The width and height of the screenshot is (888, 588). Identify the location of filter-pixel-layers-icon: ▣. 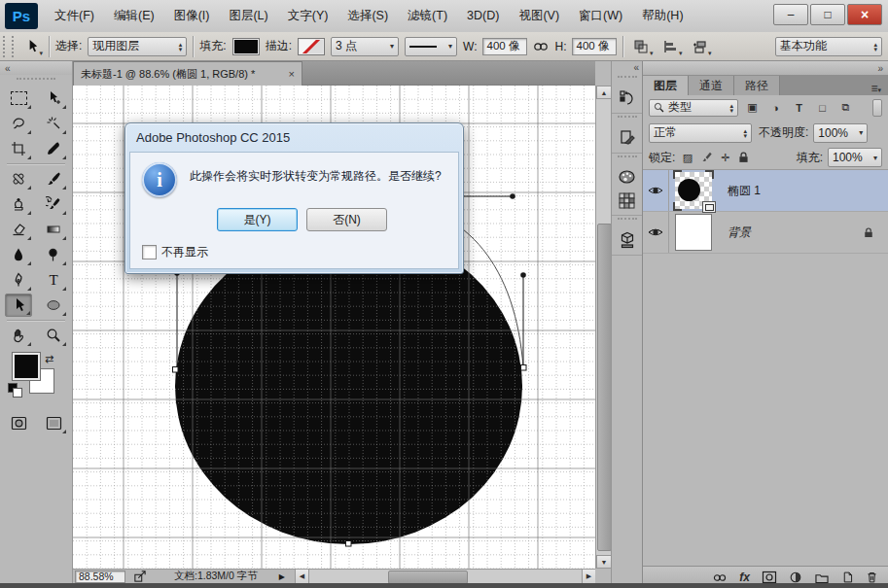
(753, 107).